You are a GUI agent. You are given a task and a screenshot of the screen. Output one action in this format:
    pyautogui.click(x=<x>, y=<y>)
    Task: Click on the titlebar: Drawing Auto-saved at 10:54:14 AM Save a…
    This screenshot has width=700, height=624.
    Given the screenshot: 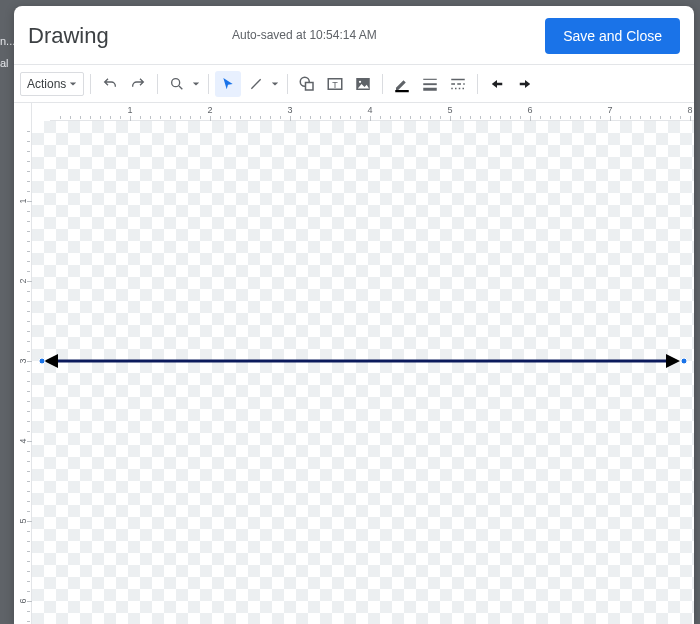 What is the action you would take?
    pyautogui.click(x=354, y=36)
    